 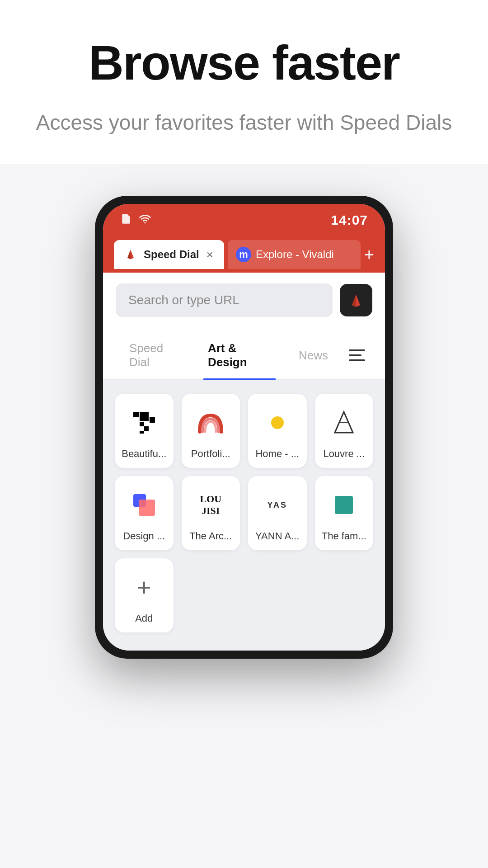 I want to click on dial-label-fam: The fam..., so click(x=344, y=536).